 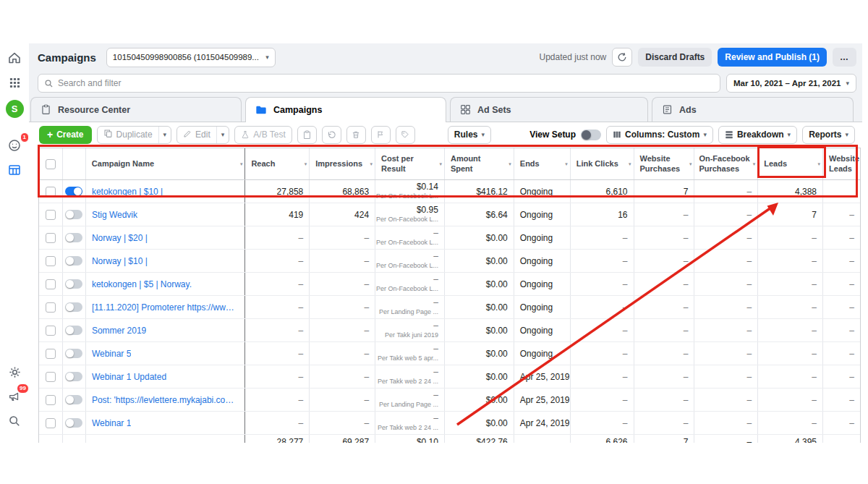 What do you see at coordinates (450, 192) in the screenshot?
I see `table-row: ketokongen | $10 | 27,858 68,863 $0.14 P…` at bounding box center [450, 192].